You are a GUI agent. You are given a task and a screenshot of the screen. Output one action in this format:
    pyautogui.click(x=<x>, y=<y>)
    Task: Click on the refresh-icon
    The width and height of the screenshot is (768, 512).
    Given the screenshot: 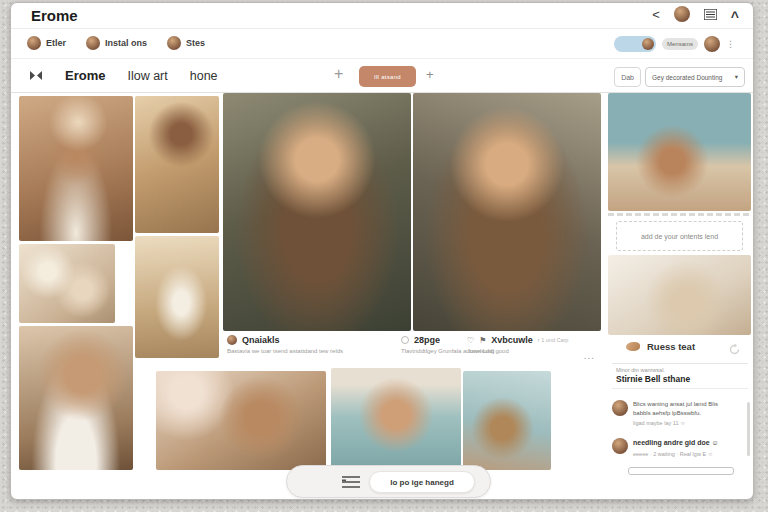 What is the action you would take?
    pyautogui.click(x=734, y=351)
    